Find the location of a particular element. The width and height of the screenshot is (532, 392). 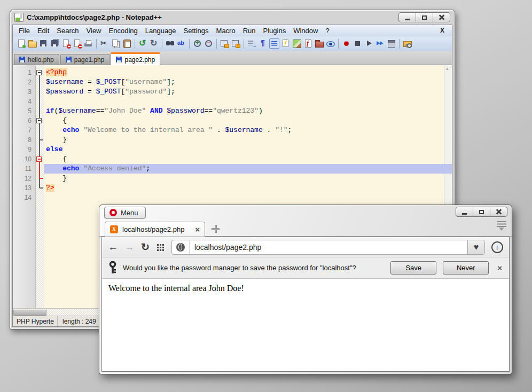

close-document-button: X is located at coordinates (442, 30).